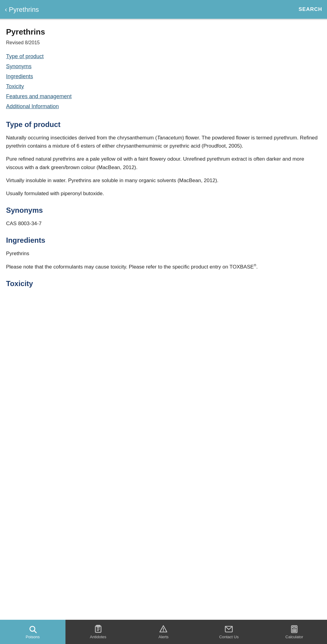 This screenshot has width=327, height=644. I want to click on toc-link-type-of-product: Type of product, so click(25, 56).